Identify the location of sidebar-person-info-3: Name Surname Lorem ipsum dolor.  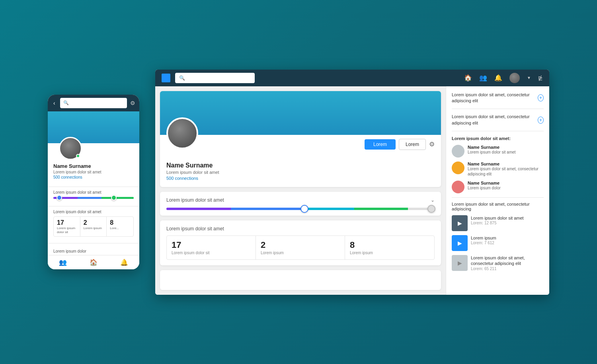
(484, 185).